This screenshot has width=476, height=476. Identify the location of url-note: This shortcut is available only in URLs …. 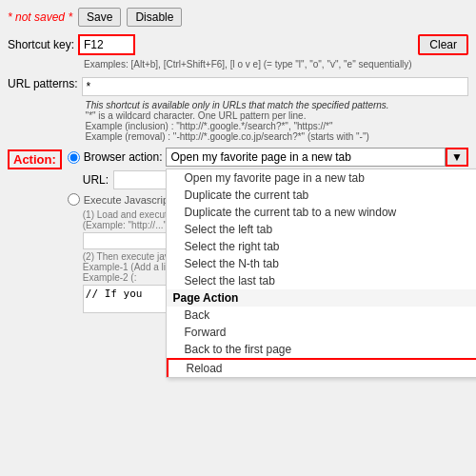
(277, 105).